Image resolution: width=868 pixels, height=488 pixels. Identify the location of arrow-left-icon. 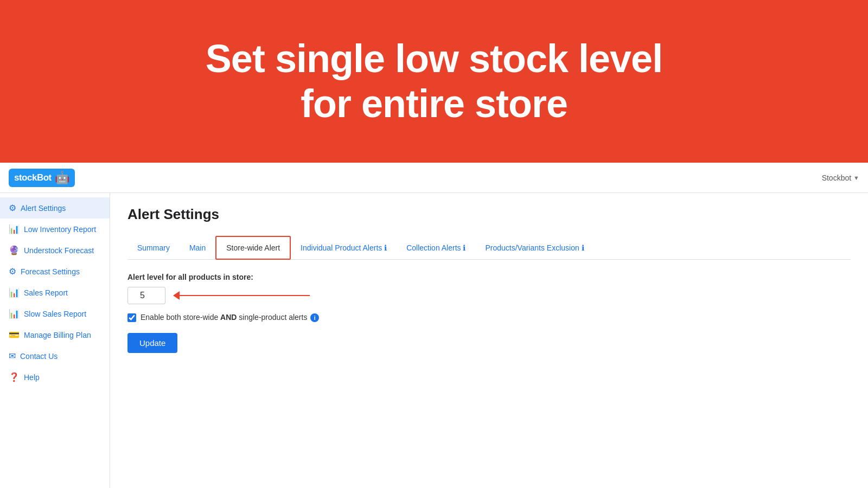
(176, 296).